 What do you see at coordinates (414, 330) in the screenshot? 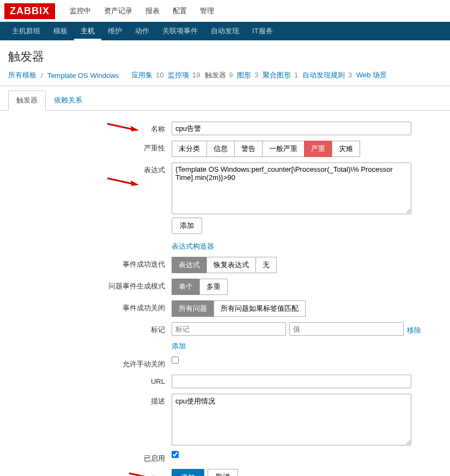
I see `tag-remove-link: 移除` at bounding box center [414, 330].